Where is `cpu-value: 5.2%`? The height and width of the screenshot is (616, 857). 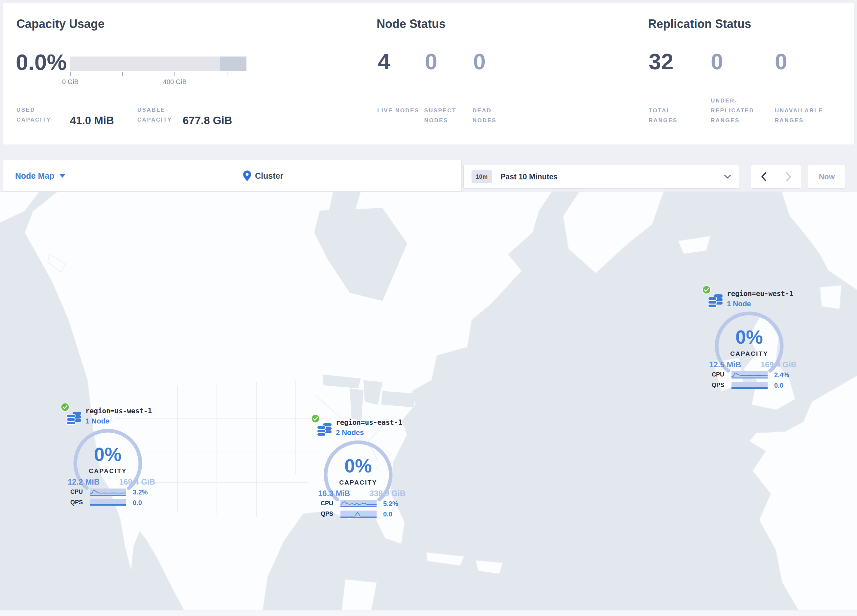 cpu-value: 5.2% is located at coordinates (391, 504).